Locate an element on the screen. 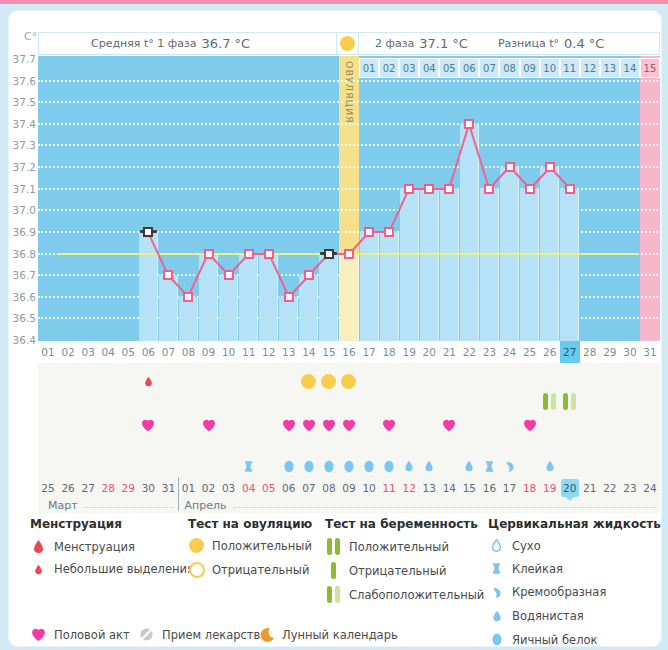 Image resolution: width=668 pixels, height=650 pixels. calendar-date-cell: 29 is located at coordinates (128, 488).